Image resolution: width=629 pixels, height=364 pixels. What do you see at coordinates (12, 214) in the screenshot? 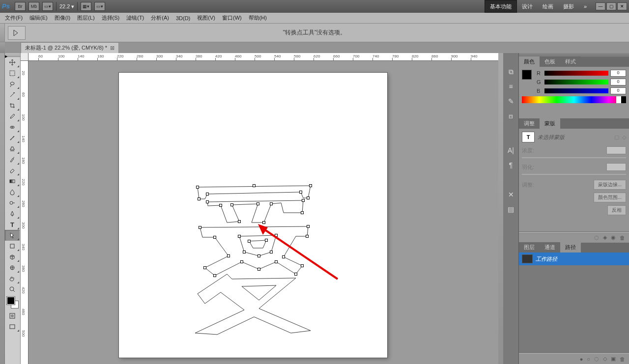
I see `pen-tool` at bounding box center [12, 214].